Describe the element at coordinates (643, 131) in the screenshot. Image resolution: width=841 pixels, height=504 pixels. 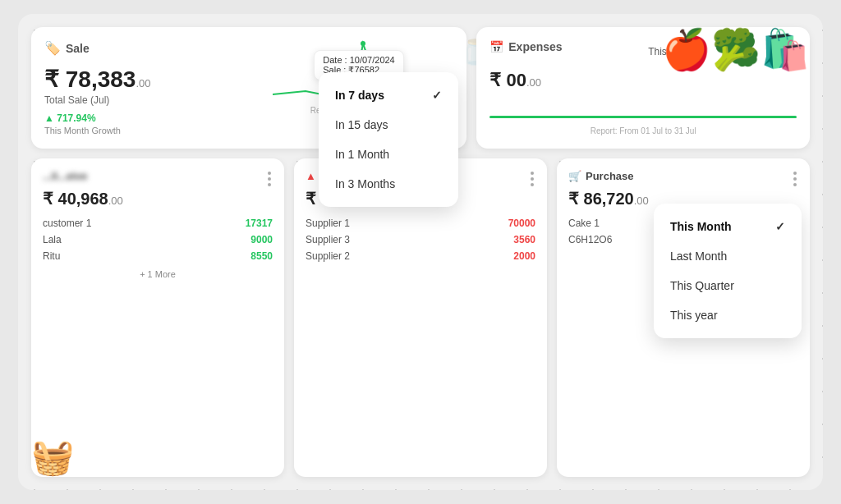
I see `expenses-report: Report: From 01 Jul to 31 Jul` at that location.